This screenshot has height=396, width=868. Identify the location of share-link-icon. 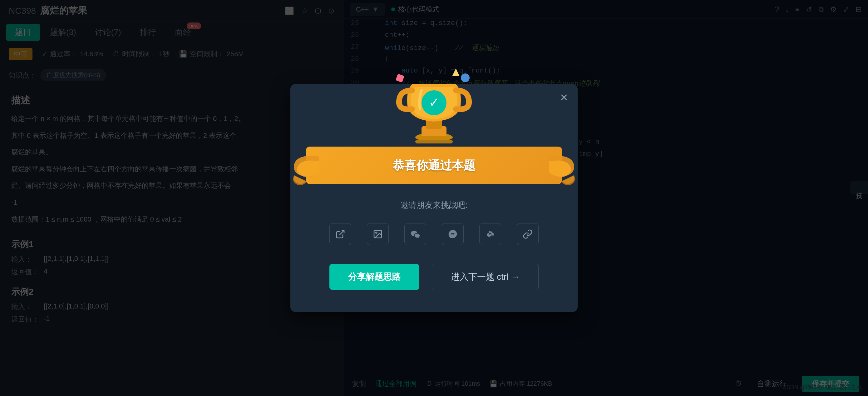
(528, 234).